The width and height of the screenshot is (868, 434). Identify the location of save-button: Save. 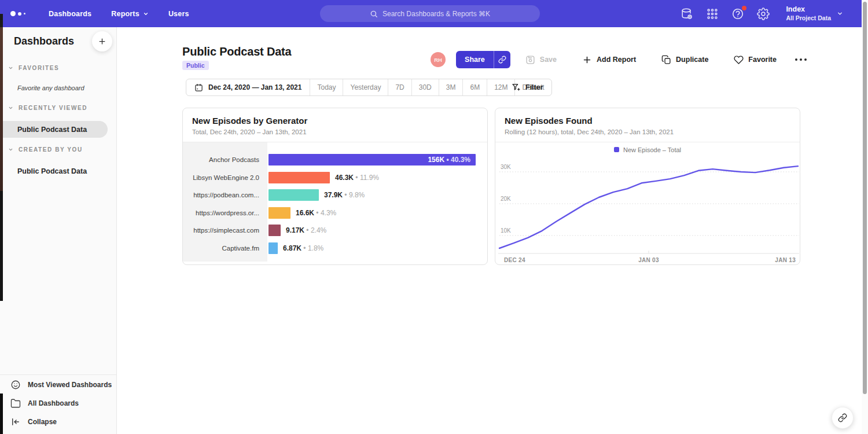
(541, 60).